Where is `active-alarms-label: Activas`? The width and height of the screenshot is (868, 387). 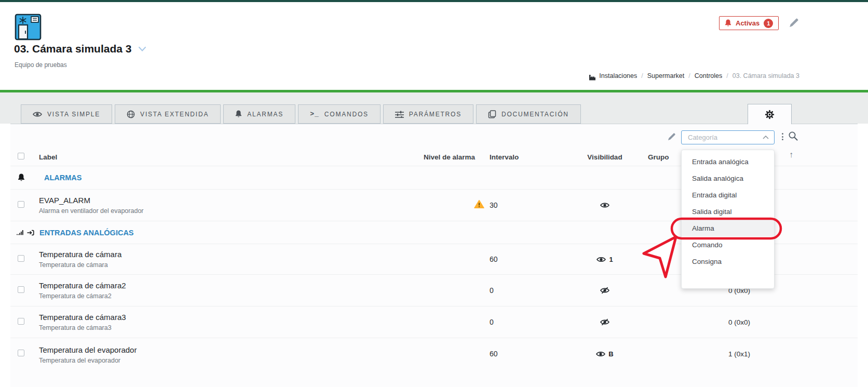
active-alarms-label: Activas is located at coordinates (748, 23).